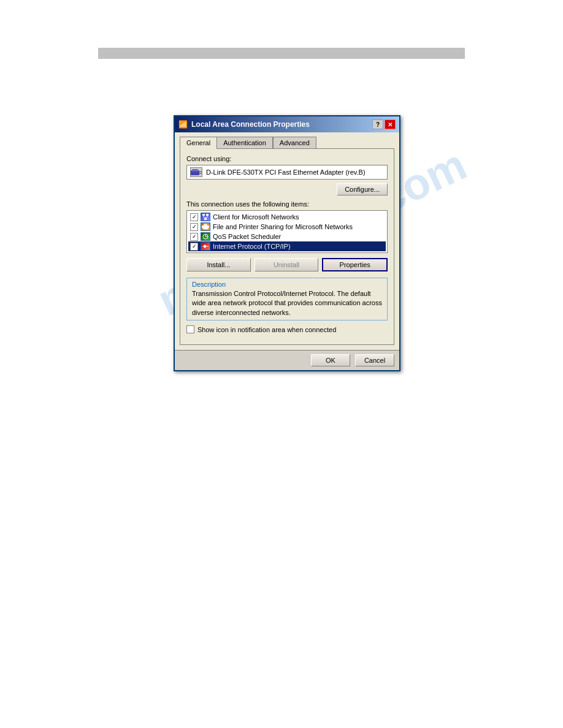 This screenshot has height=728, width=563. What do you see at coordinates (287, 140) in the screenshot?
I see `tabs-container: General Authentication Advanced` at bounding box center [287, 140].